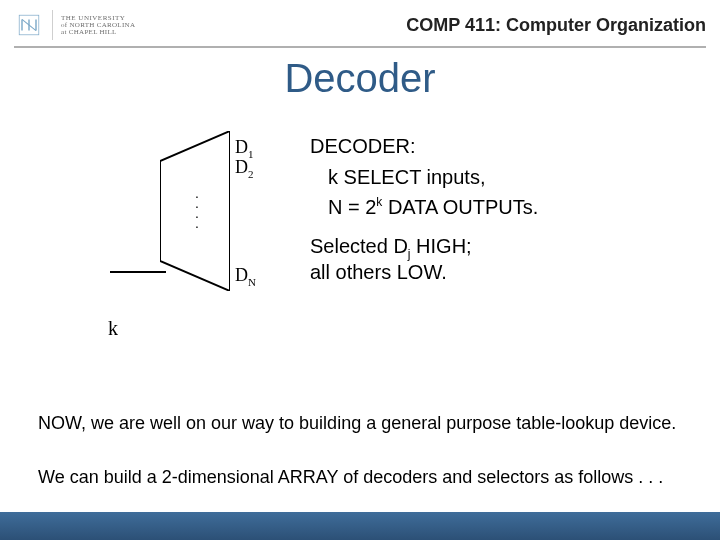 Image resolution: width=720 pixels, height=540 pixels. Describe the element at coordinates (29, 25) in the screenshot. I see `unc-logo-icon` at that location.